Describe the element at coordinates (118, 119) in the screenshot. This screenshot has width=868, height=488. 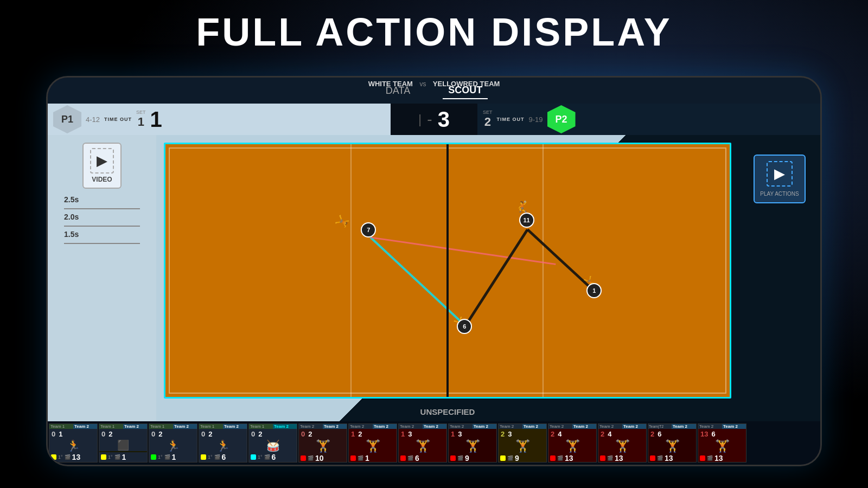
I see `timeout-left: TIME OUT` at that location.